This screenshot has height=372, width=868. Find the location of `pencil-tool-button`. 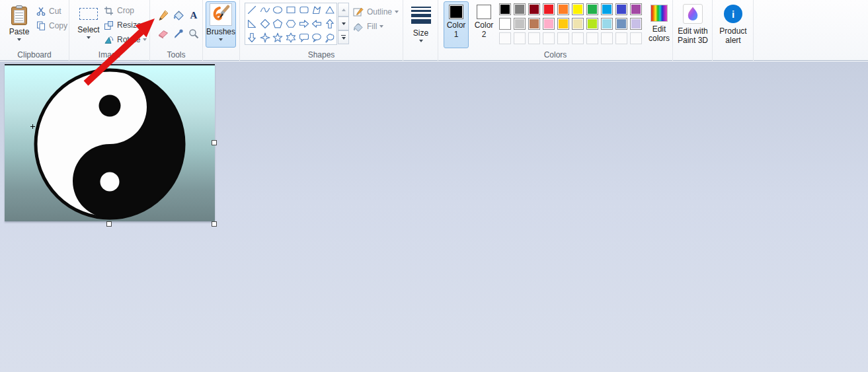

pencil-tool-button is located at coordinates (163, 15).